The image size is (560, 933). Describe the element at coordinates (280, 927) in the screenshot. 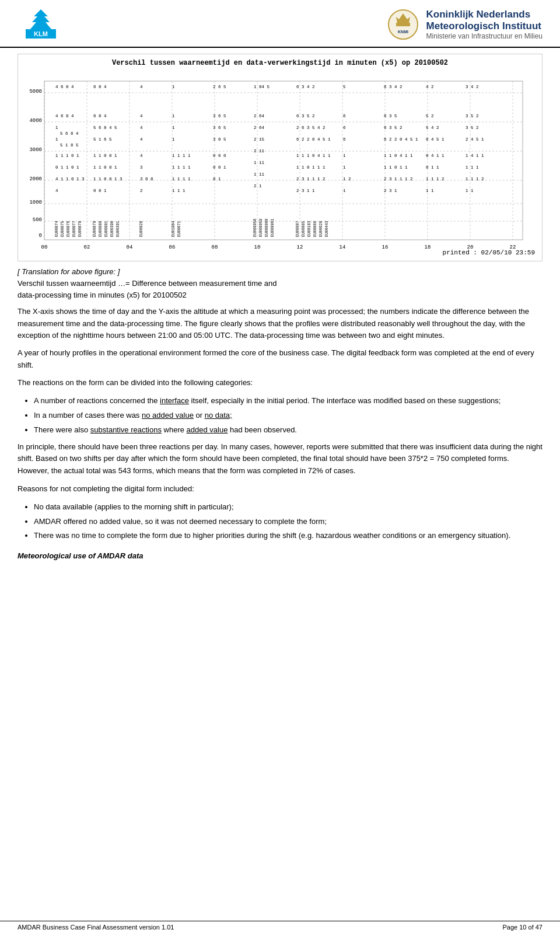

I see `page-footer: AMDAR Business Case Final Assessment ver…` at that location.